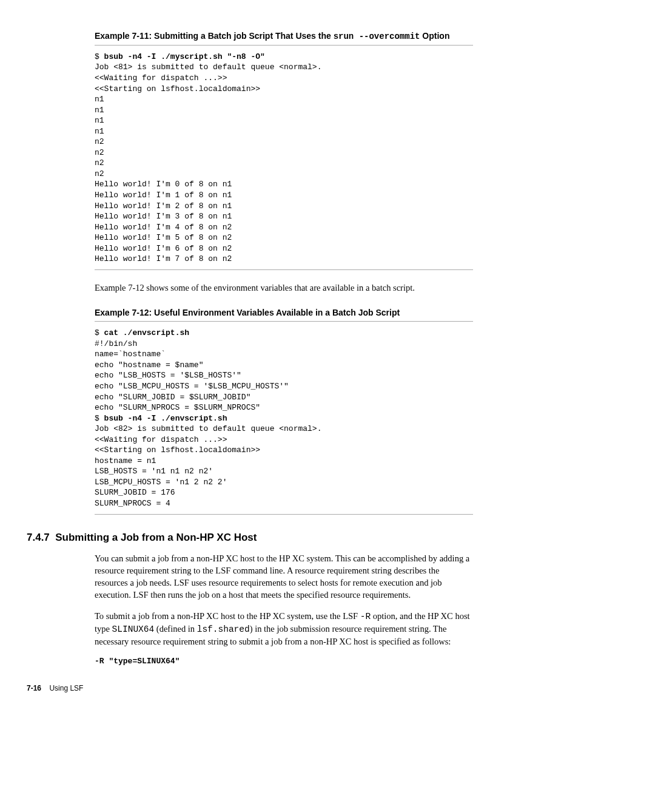  I want to click on mono: SLINUX64, so click(133, 629).